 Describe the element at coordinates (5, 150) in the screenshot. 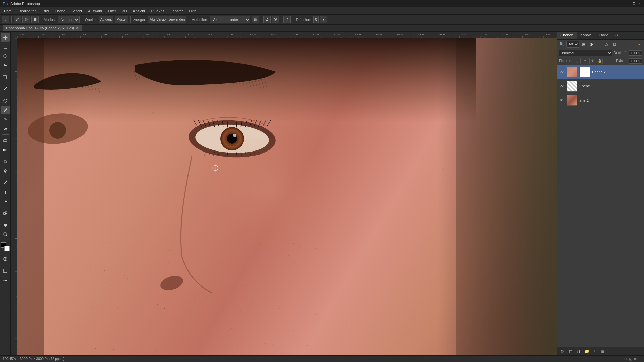

I see `gradient-tool` at that location.